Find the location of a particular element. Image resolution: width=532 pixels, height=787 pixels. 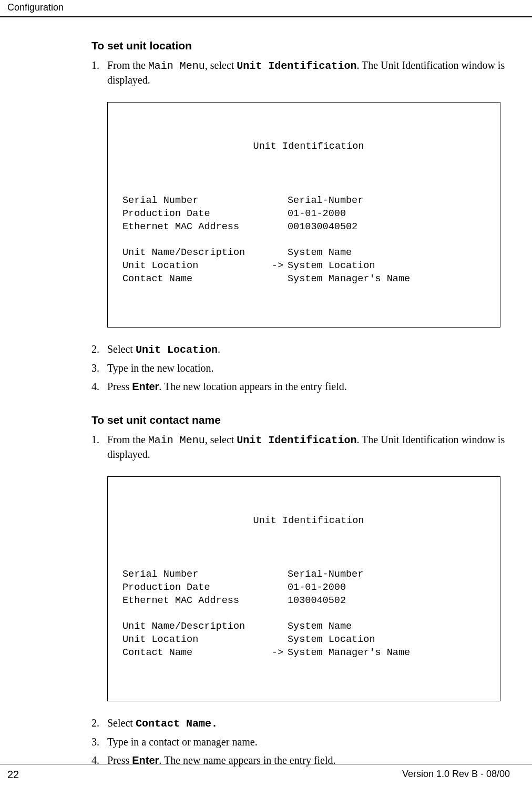

step-body: Type in a contact or manager name. is located at coordinates (309, 742).